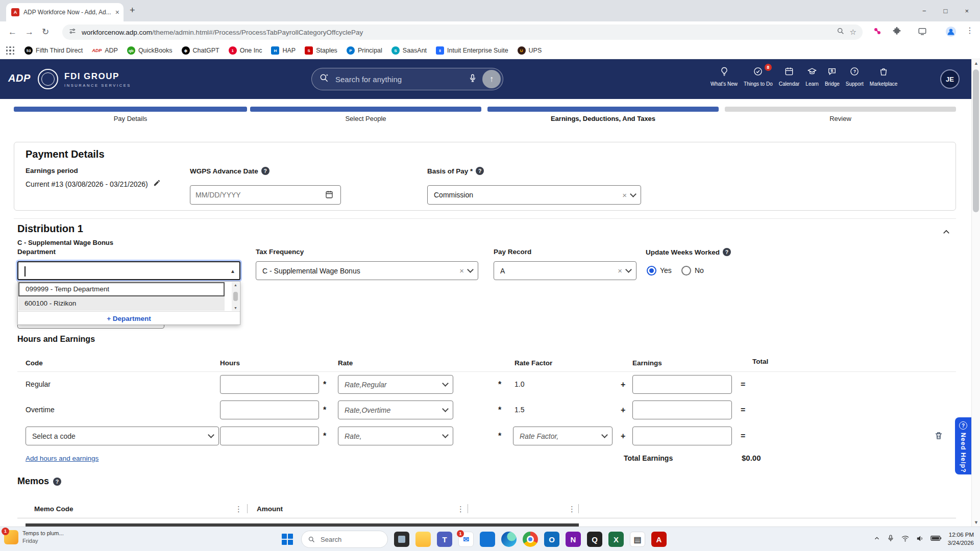 This screenshot has width=980, height=551. Describe the element at coordinates (131, 119) in the screenshot. I see `step-label-pay-details: Pay Details` at that location.